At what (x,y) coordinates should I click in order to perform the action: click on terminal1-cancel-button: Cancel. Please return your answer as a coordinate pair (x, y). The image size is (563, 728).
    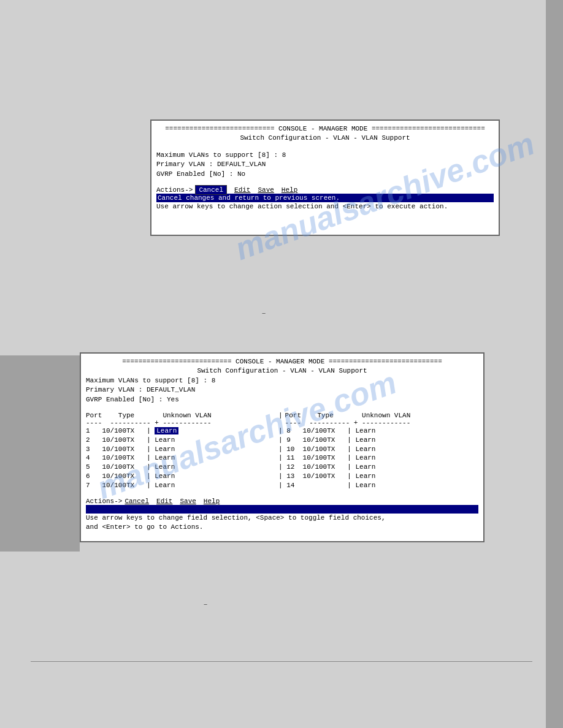
    Looking at the image, I should click on (211, 190).